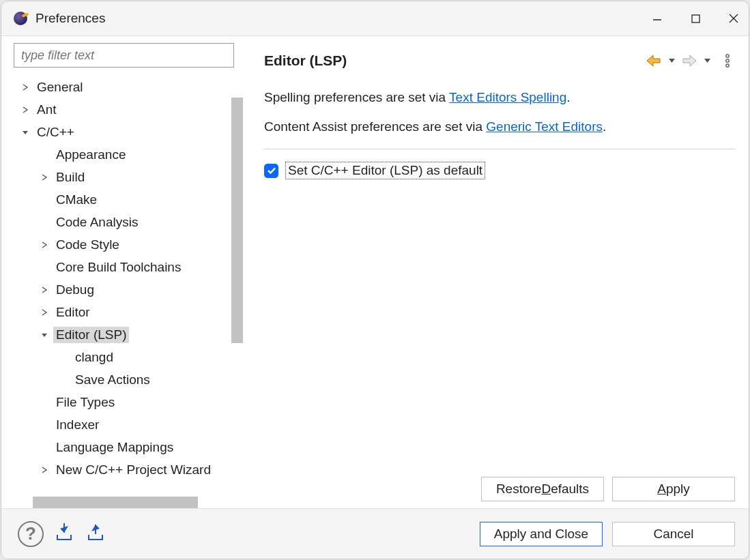 The height and width of the screenshot is (560, 750). What do you see at coordinates (124, 154) in the screenshot?
I see `tree-item: Appearance` at bounding box center [124, 154].